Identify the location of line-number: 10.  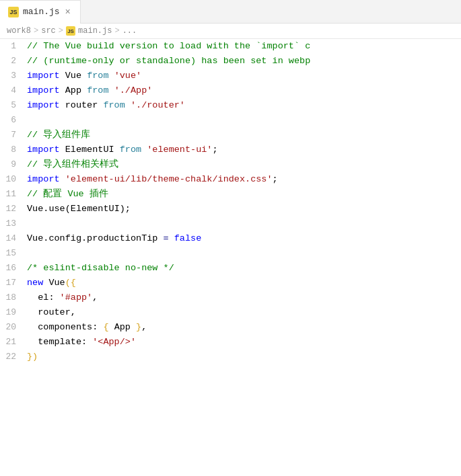
(13, 180).